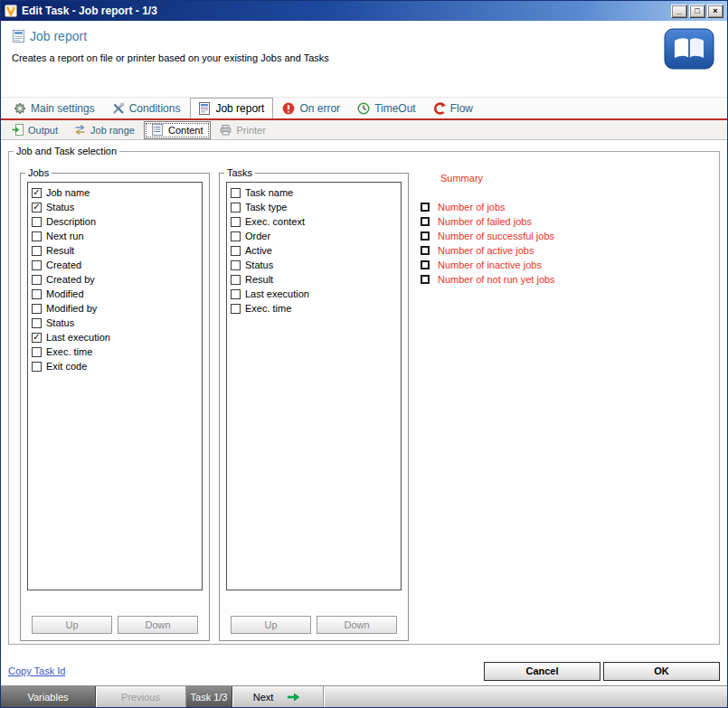  I want to click on tasks-list-item: Status, so click(314, 265).